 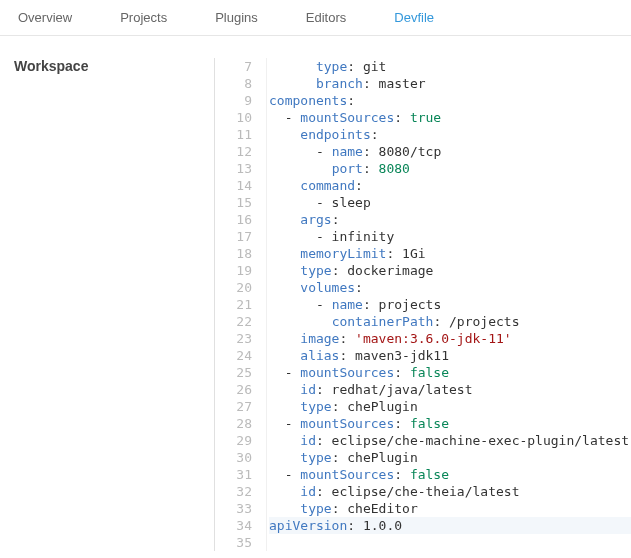 What do you see at coordinates (450, 202) in the screenshot?
I see `code-line: - sleep` at bounding box center [450, 202].